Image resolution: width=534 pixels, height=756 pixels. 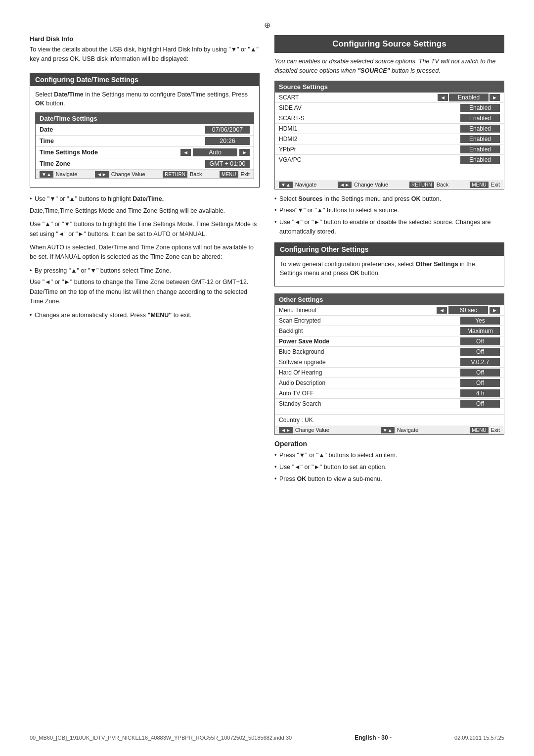 I want to click on scart-label: SCART, so click(x=289, y=97).